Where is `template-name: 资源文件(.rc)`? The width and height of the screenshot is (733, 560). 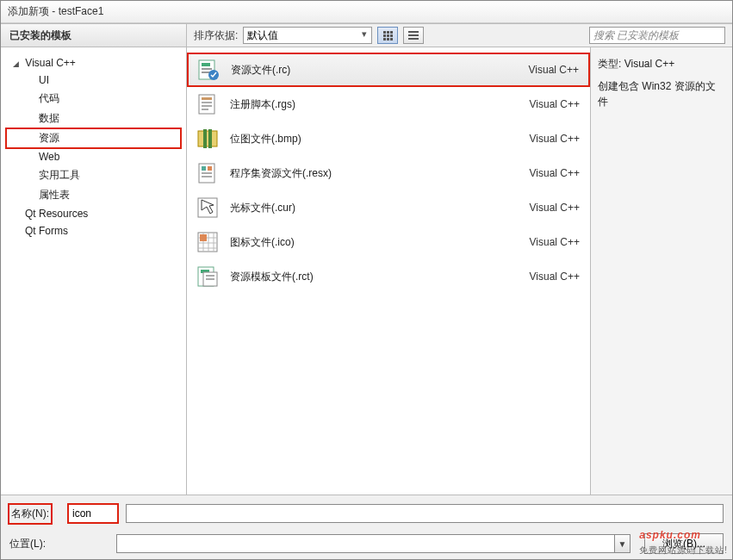
template-name: 资源文件(.rc) is located at coordinates (380, 71).